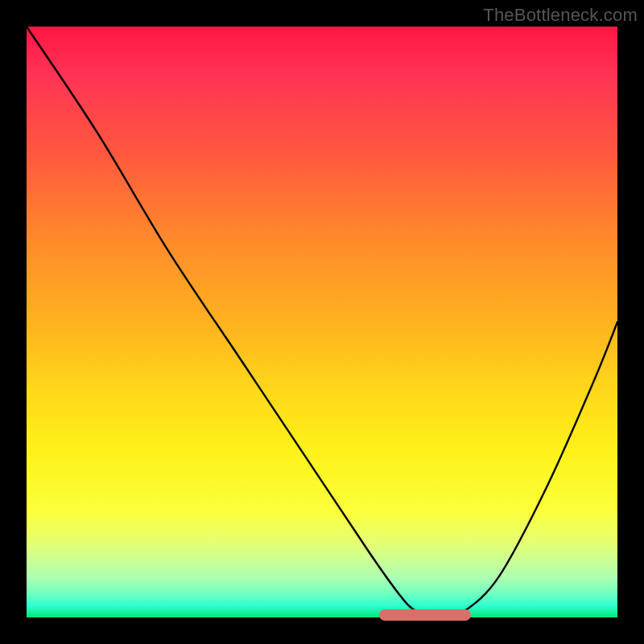 The height and width of the screenshot is (644, 644). I want to click on optimal-range-start-dot, so click(385, 615).